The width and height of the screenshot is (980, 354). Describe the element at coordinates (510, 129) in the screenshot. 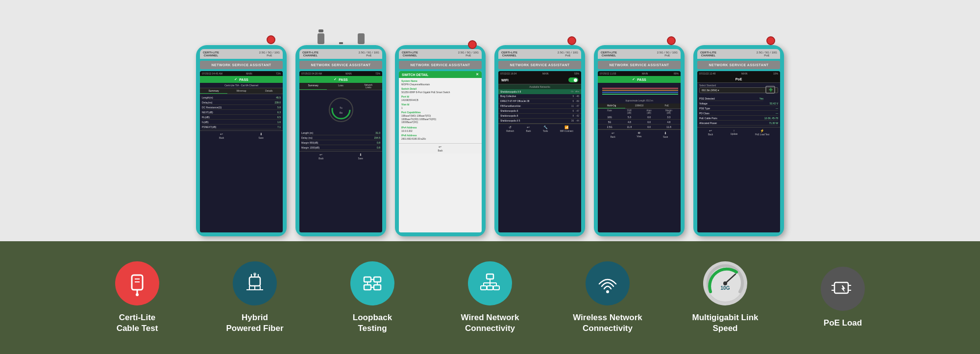

I see `device-4-refresh-button: ↺Refresh` at that location.